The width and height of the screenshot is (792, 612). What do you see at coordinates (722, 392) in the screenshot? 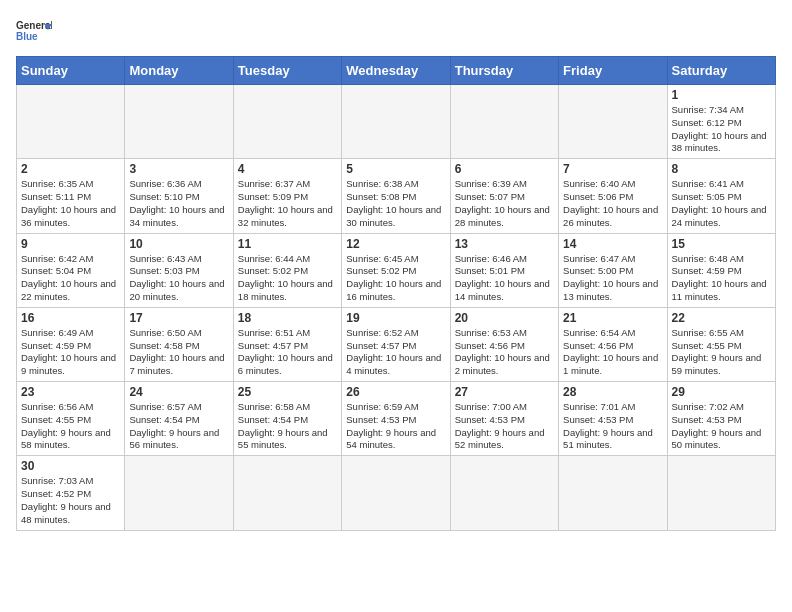
I see `day-number: 29` at bounding box center [722, 392].